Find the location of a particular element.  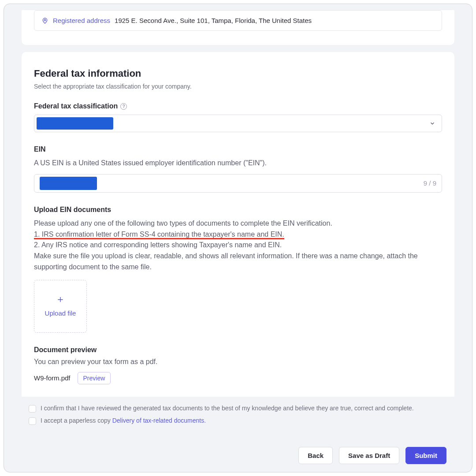

section-title: Federal tax information is located at coordinates (238, 74).